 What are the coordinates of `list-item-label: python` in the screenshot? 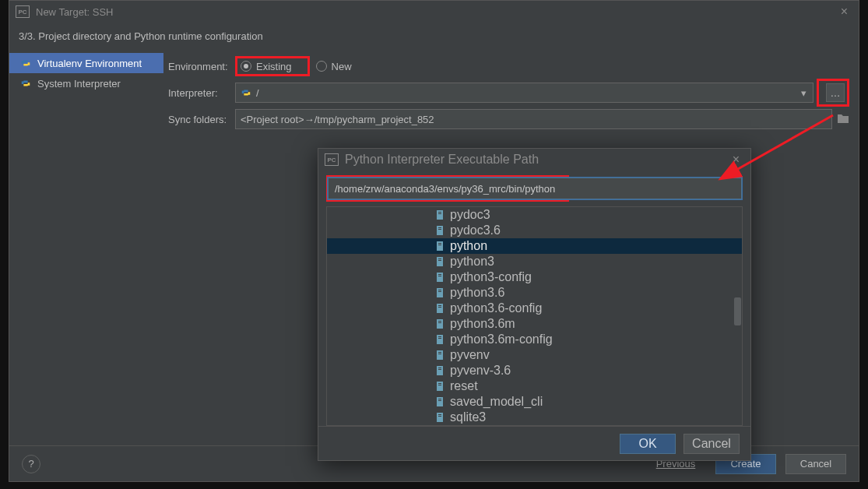 It's located at (469, 246).